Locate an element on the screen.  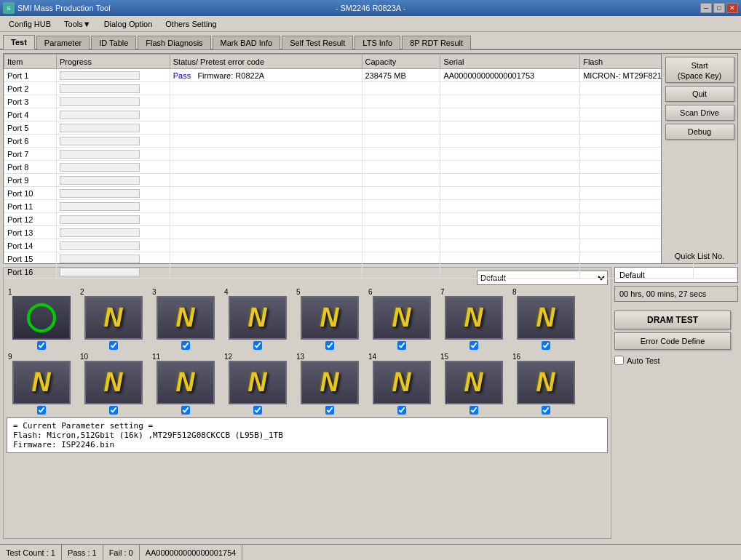
port-cell-13: 13 N is located at coordinates (329, 384).